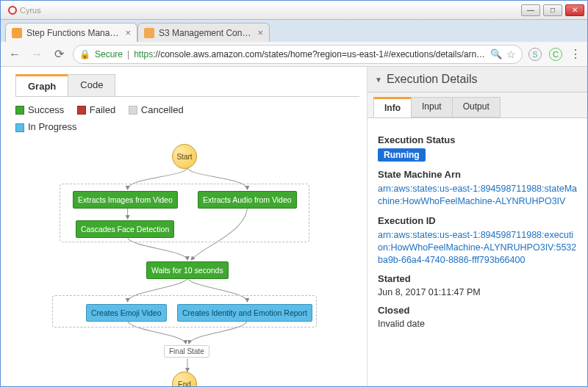 Image resolution: width=588 pixels, height=387 pixels. I want to click on forward-button: →, so click(37, 54).